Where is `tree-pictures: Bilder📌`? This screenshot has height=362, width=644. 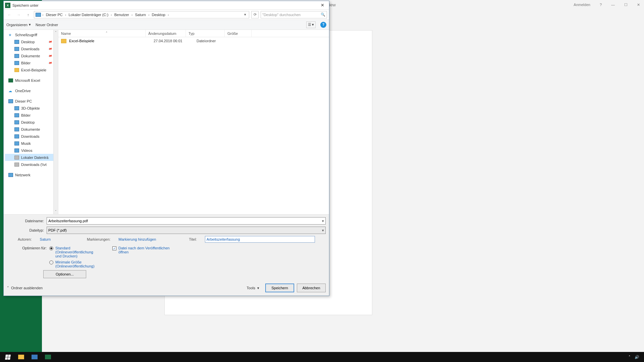
tree-pictures: Bilder📌 is located at coordinates (32, 63).